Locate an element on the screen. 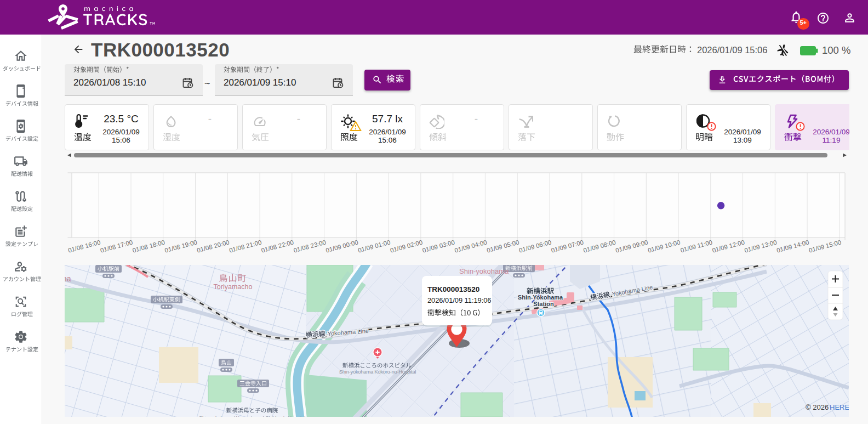  svg-text: 01/09 03:00 is located at coordinates (438, 246).